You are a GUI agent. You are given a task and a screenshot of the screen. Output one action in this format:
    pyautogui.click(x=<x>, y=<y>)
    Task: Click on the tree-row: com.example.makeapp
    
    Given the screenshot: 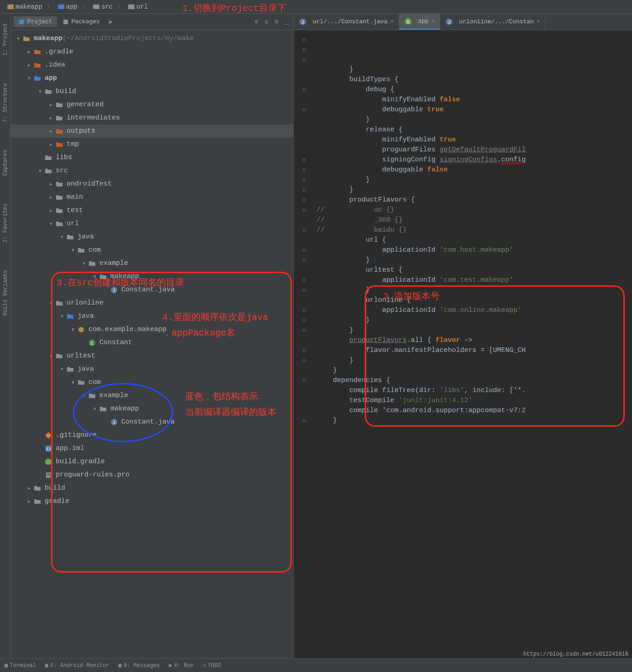 What is the action you would take?
    pyautogui.click(x=152, y=329)
    